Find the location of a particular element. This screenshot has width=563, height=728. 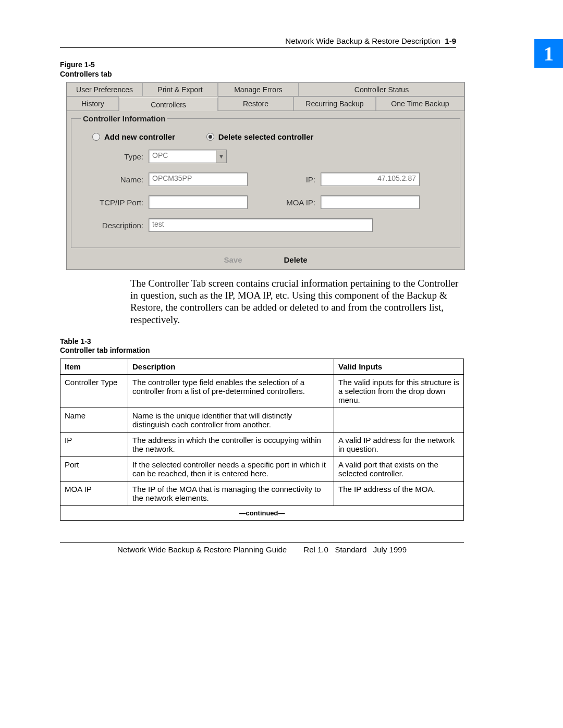

tab-controllers: Controllers is located at coordinates (168, 104).